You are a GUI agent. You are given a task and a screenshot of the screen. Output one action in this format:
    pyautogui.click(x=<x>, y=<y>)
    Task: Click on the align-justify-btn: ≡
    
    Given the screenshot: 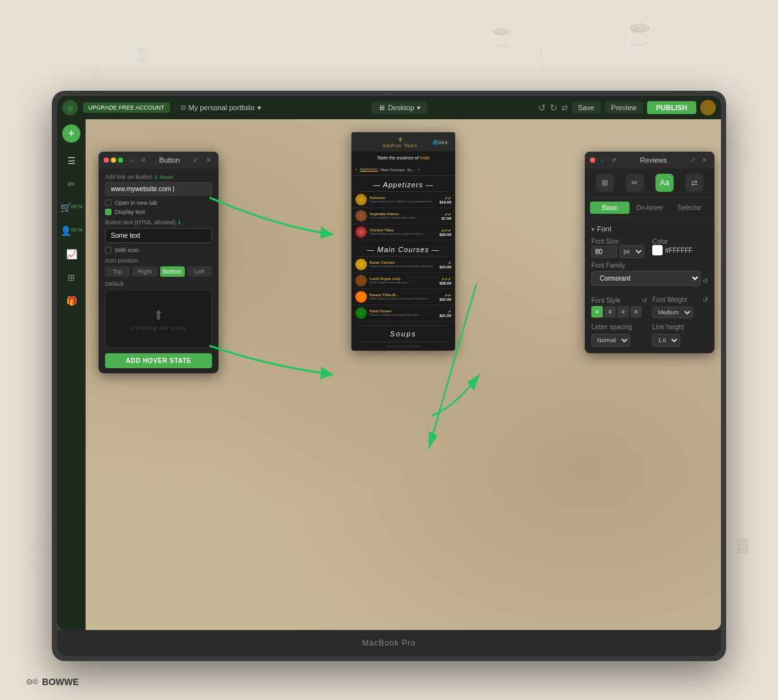 What is the action you would take?
    pyautogui.click(x=636, y=312)
    